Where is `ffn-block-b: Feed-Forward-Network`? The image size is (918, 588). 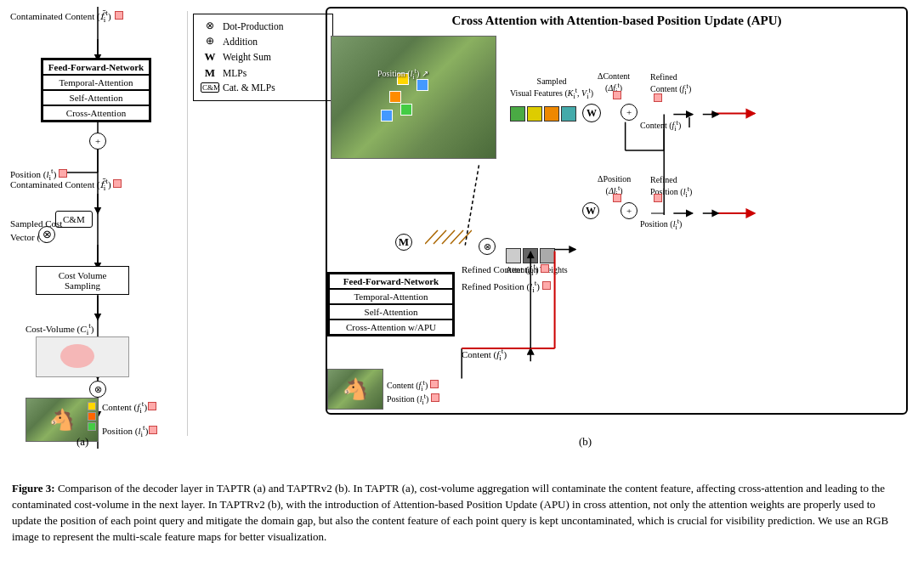
ffn-block-b: Feed-Forward-Network is located at coordinates (391, 281).